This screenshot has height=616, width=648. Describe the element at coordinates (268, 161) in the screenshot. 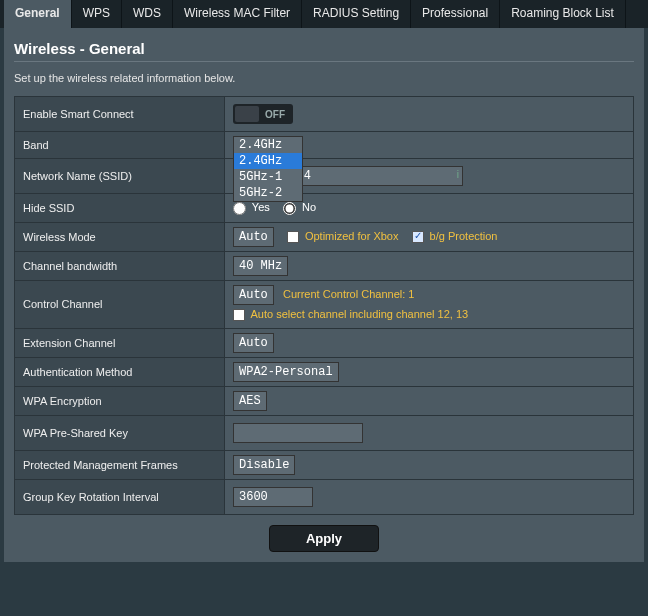

I see `band-option-2-4ghz: 2.4GHz` at that location.